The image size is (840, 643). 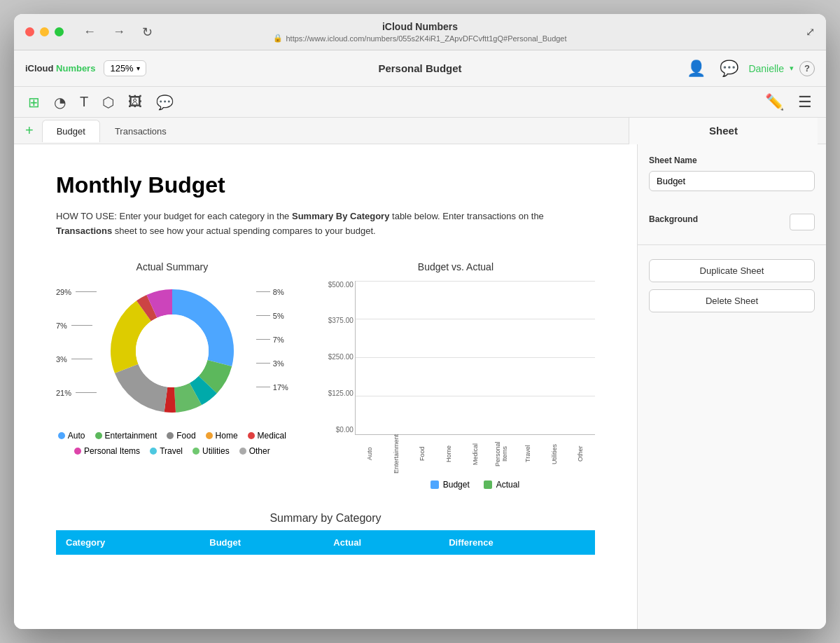 What do you see at coordinates (528, 454) in the screenshot?
I see `x-label-travel: Travel` at bounding box center [528, 454].